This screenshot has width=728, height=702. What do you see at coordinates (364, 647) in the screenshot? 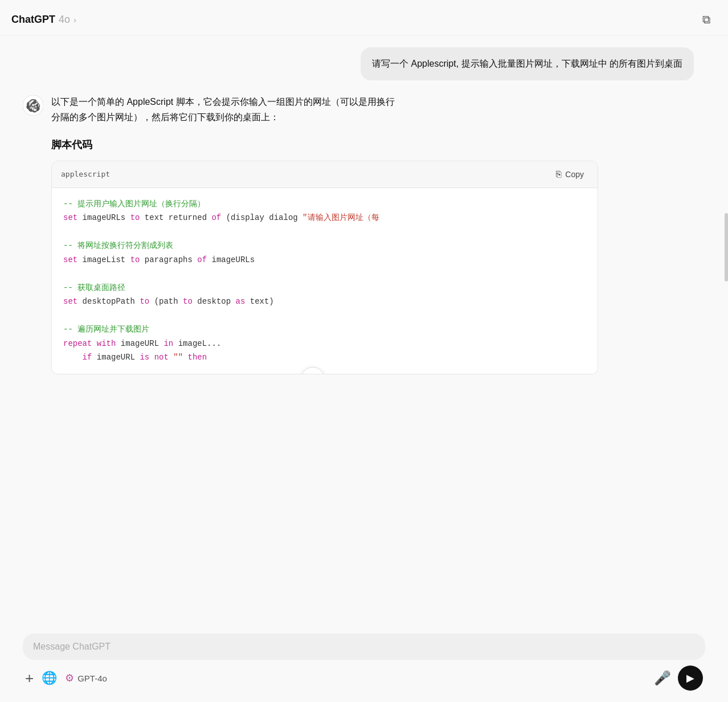
I see `message-input` at bounding box center [364, 647].